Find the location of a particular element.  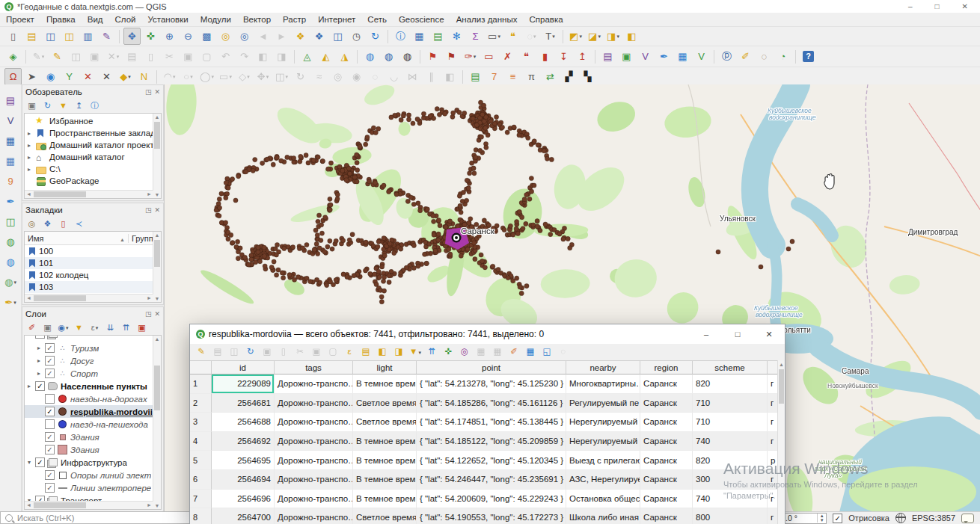

identify-features-button: ⓘ is located at coordinates (401, 36).